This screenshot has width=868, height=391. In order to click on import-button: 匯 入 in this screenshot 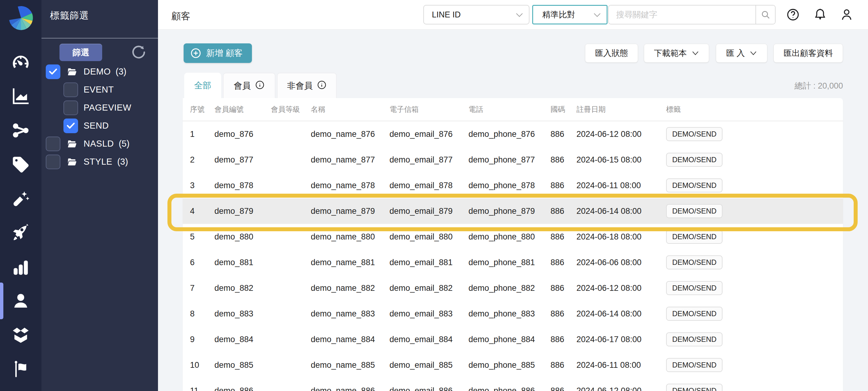, I will do `click(741, 53)`.